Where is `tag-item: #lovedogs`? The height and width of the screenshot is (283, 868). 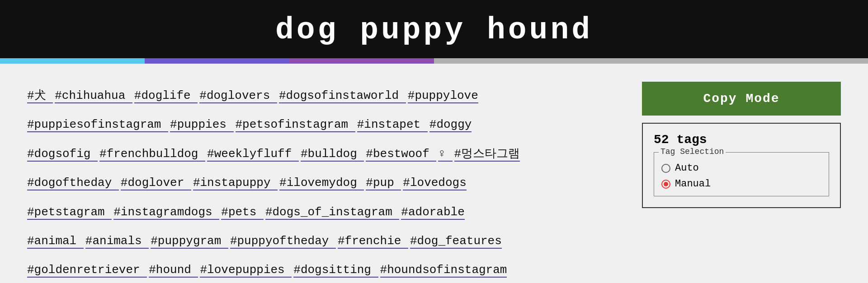 tag-item: #lovedogs is located at coordinates (434, 183).